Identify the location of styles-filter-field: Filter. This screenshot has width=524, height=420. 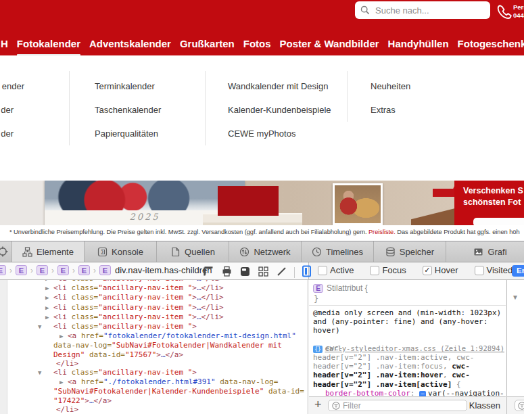
(398, 406).